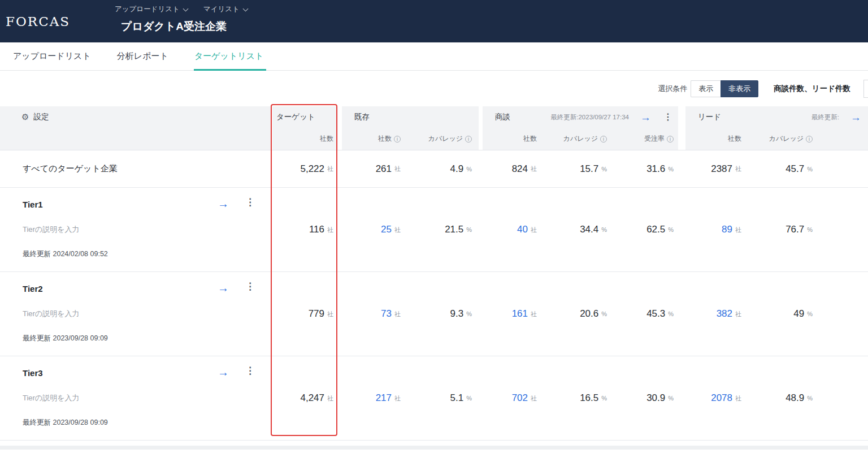 Image resolution: width=868 pixels, height=466 pixels. What do you see at coordinates (66, 254) in the screenshot?
I see `tier-last-updated: 最終更新 2024/02/08 09:52` at bounding box center [66, 254].